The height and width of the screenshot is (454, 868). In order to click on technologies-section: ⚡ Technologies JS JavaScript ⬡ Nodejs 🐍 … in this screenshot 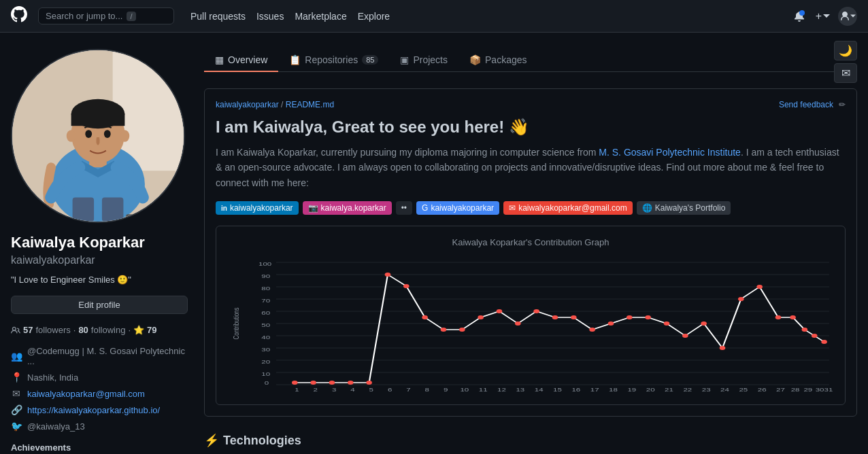, I will do `click(531, 443)`.